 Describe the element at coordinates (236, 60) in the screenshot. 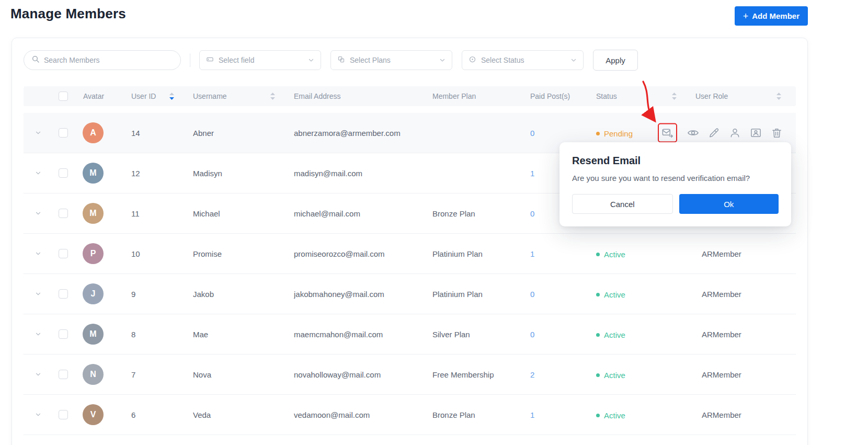

I see `field-select-value: Select field` at that location.